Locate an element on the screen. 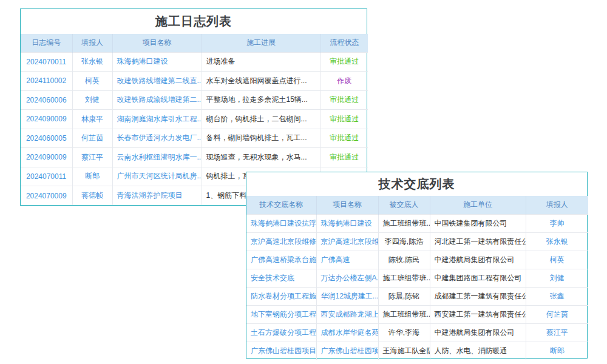 Image resolution: width=607 pixels, height=364 pixels. cell-progress: 水车对全线遮阳网覆盖点进行... is located at coordinates (261, 81).